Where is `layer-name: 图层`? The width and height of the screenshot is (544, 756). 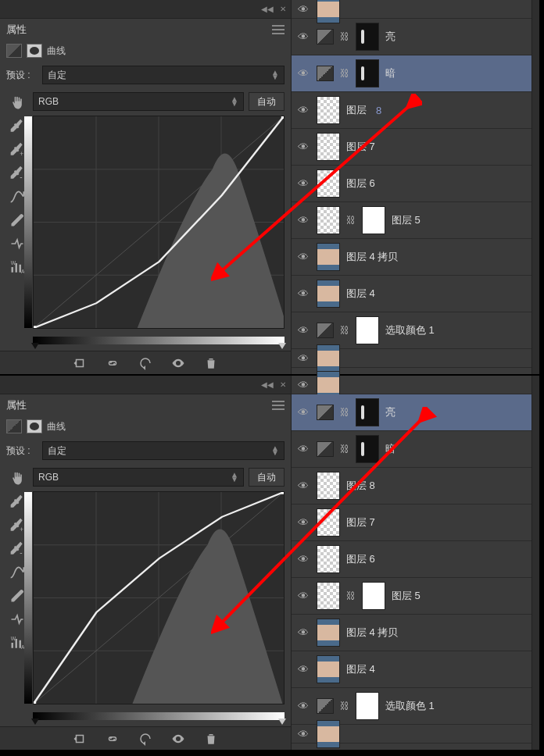 layer-name: 图层 is located at coordinates (356, 110).